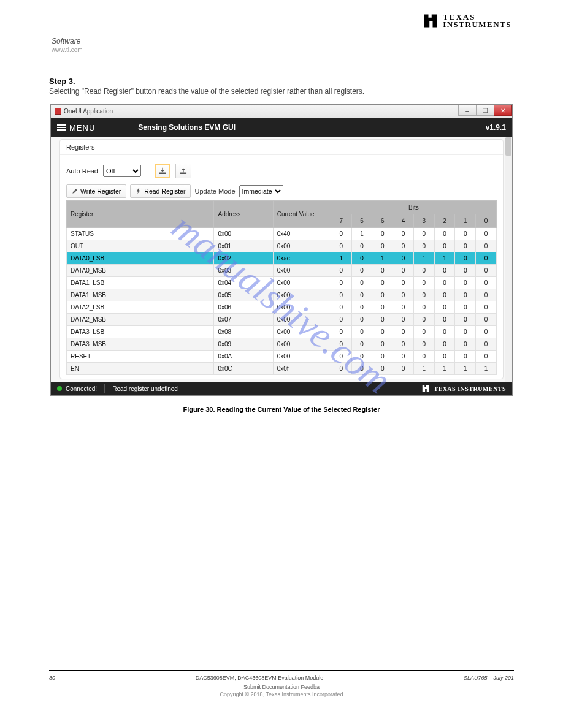  Describe the element at coordinates (485, 110) in the screenshot. I see `window-maximize-button: ❐` at that location.